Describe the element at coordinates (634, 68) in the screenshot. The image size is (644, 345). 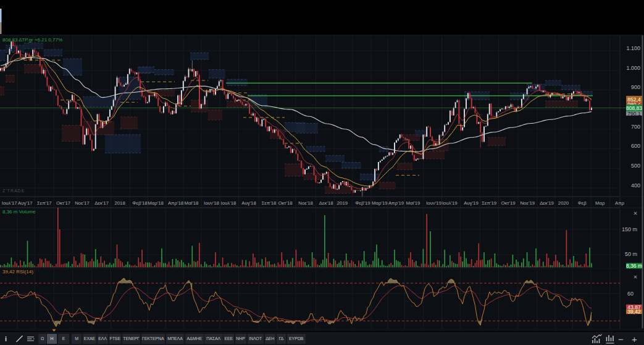
I see `svg-text: 1.000` at that location.